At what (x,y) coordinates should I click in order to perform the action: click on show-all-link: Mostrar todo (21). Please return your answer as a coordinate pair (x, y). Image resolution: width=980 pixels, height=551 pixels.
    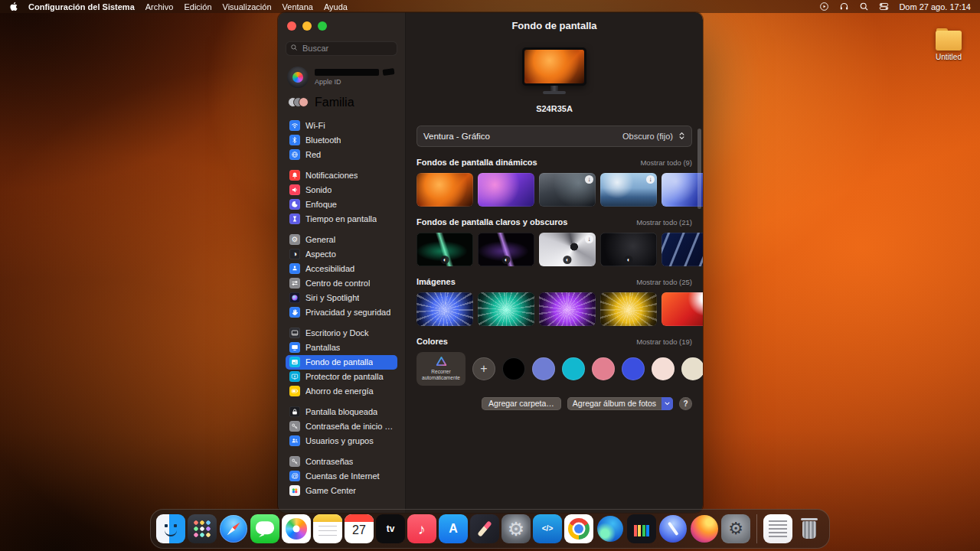
    Looking at the image, I should click on (665, 222).